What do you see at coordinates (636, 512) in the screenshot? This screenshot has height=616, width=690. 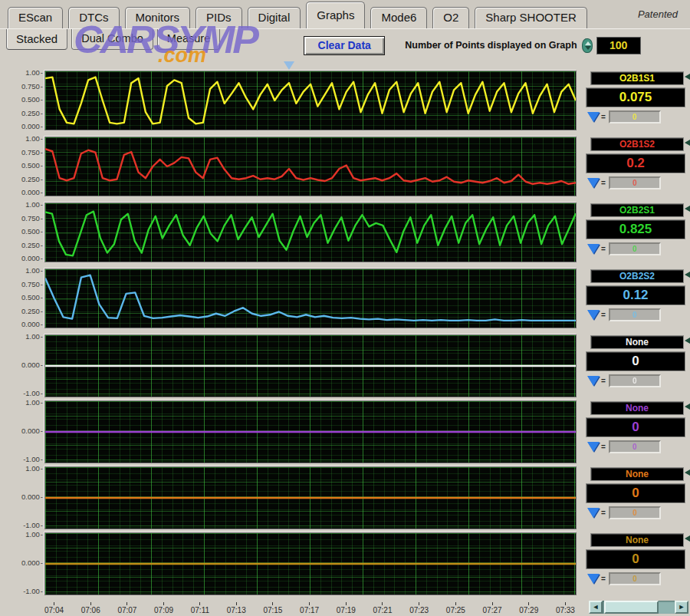 I see `cursor-readout-row-7: =0` at bounding box center [636, 512].